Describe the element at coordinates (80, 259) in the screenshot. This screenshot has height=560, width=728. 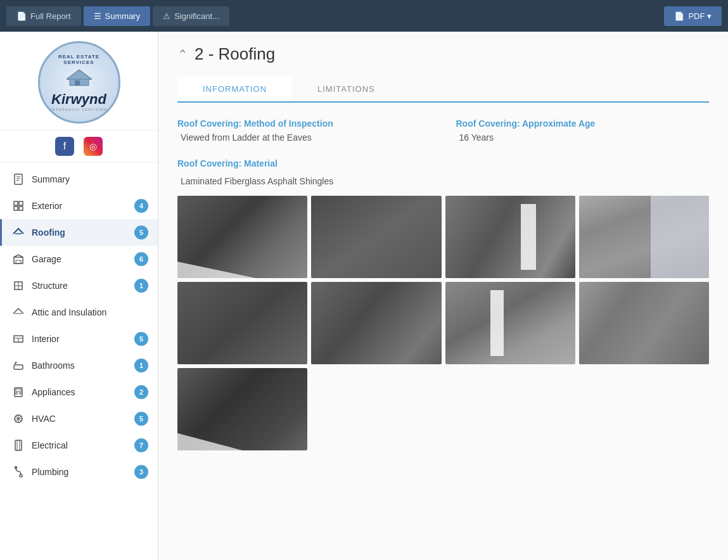
I see `garage-item-label: Garage` at that location.